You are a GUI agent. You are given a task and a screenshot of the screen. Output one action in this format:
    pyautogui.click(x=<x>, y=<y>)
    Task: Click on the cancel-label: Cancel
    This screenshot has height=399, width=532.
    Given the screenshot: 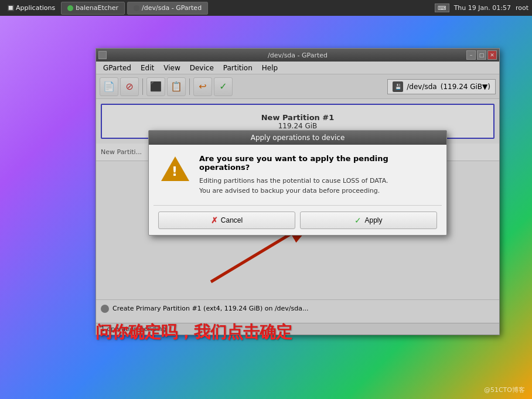 What is the action you would take?
    pyautogui.click(x=232, y=220)
    